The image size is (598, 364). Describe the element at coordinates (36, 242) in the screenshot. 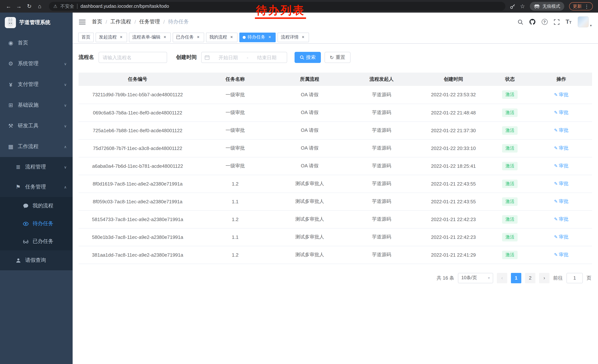

I see `sidebar-item-done-tasks: 已办任务` at that location.